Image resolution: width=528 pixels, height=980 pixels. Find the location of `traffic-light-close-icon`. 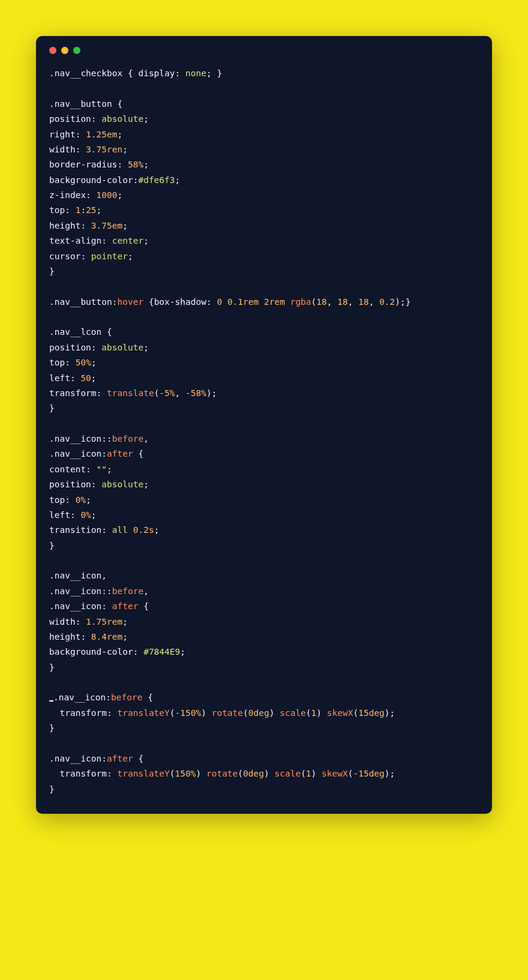

traffic-light-close-icon is located at coordinates (53, 50).